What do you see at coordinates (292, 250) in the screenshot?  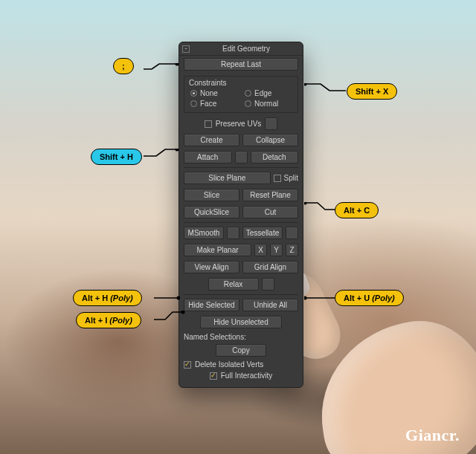 I see `planar-z-button: Z` at bounding box center [292, 250].